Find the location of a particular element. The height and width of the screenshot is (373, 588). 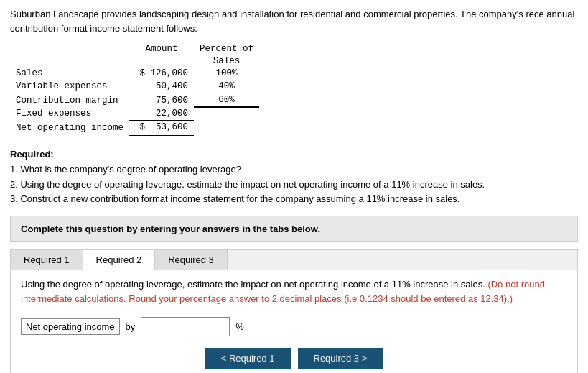

tab2-instruction: Using the degree of operating leverage, … is located at coordinates (294, 292).